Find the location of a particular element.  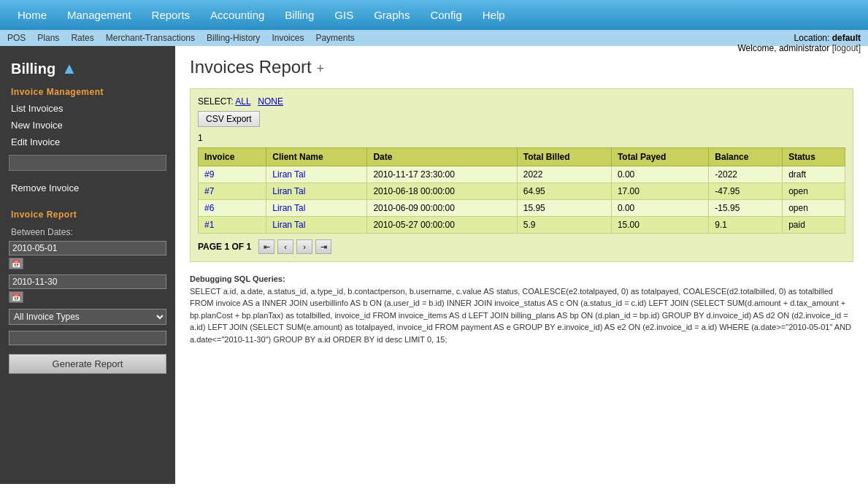

subnav-pos: POS is located at coordinates (16, 38).